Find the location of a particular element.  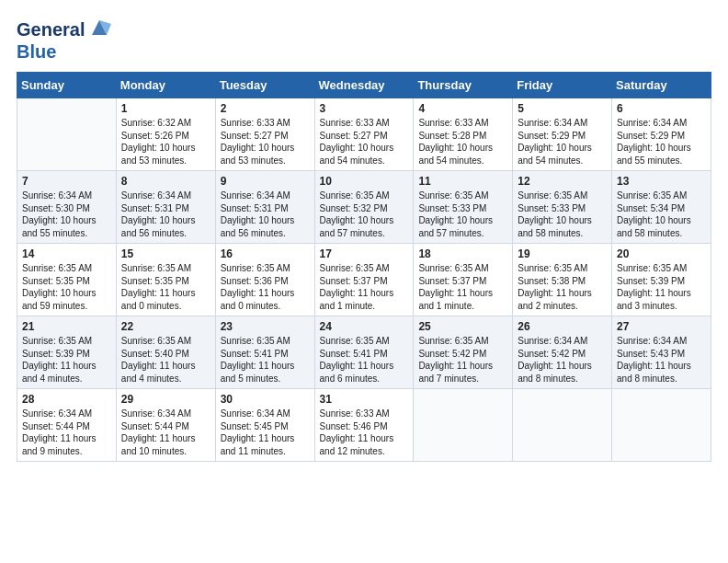

day-number: 18 is located at coordinates (463, 254).